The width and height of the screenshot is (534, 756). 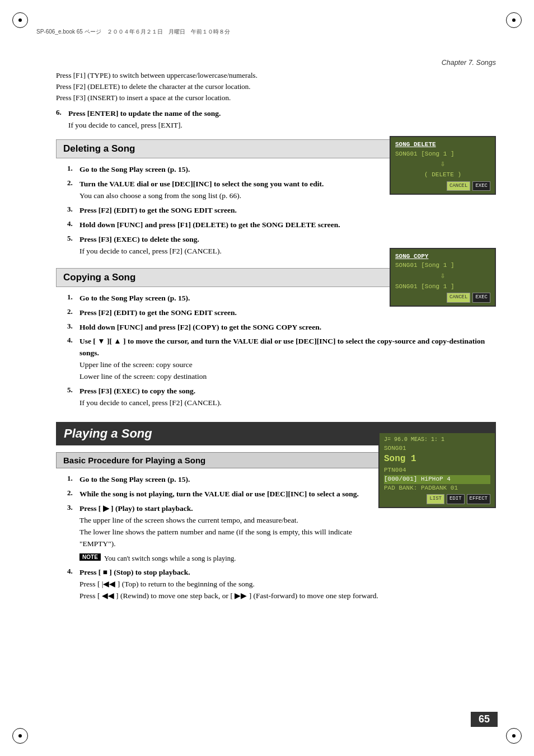 I want to click on copy-step-1-content: Go to the Song Play screen (p. 15)., so click(x=231, y=299).